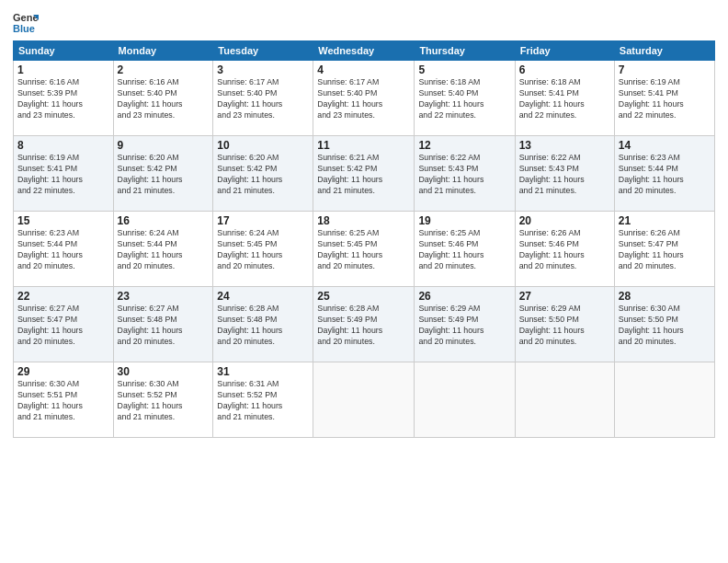 The height and width of the screenshot is (563, 728). Describe the element at coordinates (464, 250) in the screenshot. I see `day-info: Sunrise: 6:25 AM Sunset: 5:46 PM Dayligh…` at that location.